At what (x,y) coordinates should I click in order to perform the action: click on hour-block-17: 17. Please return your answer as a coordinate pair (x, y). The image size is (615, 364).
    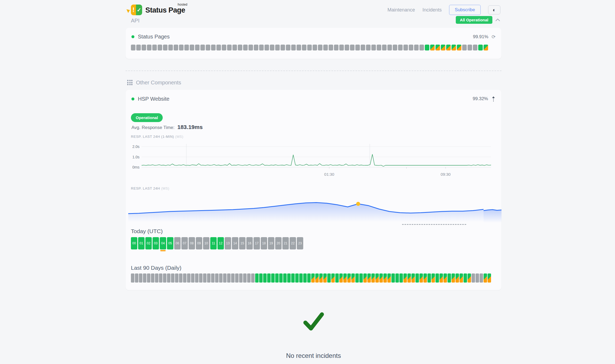
    Looking at the image, I should click on (257, 243).